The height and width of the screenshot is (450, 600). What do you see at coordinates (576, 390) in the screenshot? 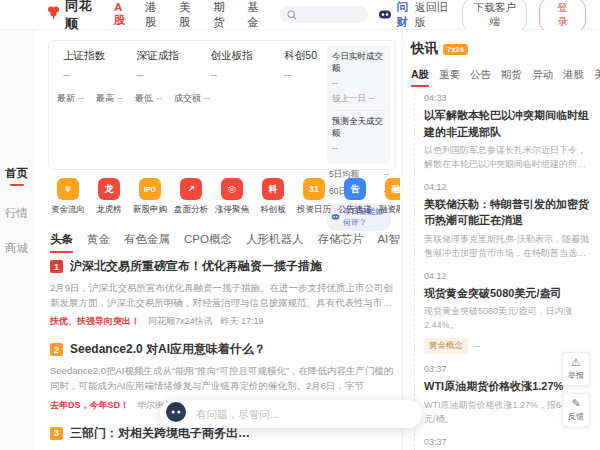
I see `floating-tools: ⚠ 举报 ✎ 反馈` at bounding box center [576, 390].